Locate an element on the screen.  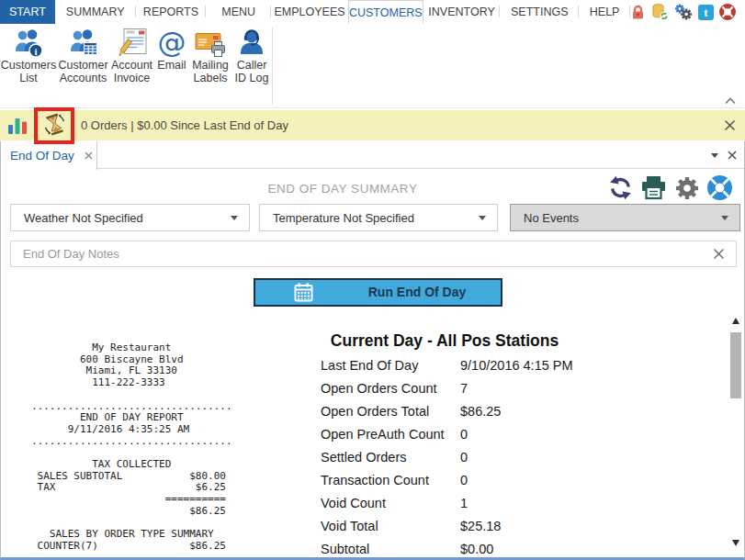
hourglass-icon is located at coordinates (55, 126).